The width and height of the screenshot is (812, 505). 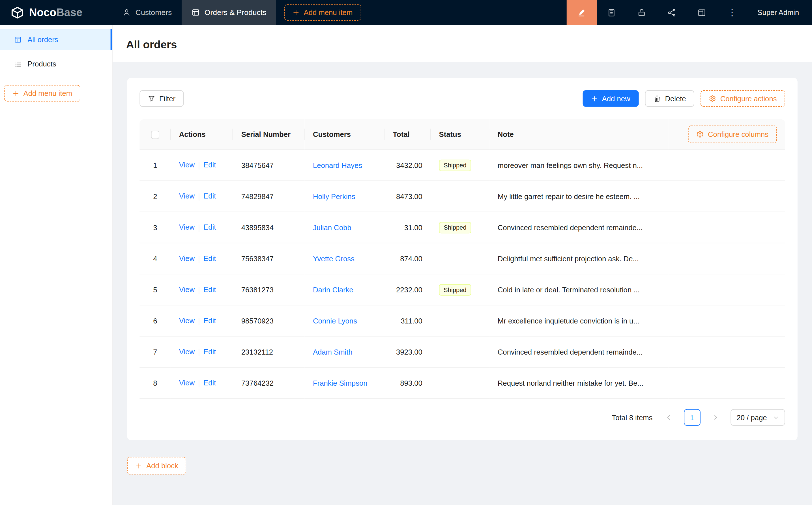 What do you see at coordinates (155, 227) in the screenshot?
I see `row-index: 3` at bounding box center [155, 227].